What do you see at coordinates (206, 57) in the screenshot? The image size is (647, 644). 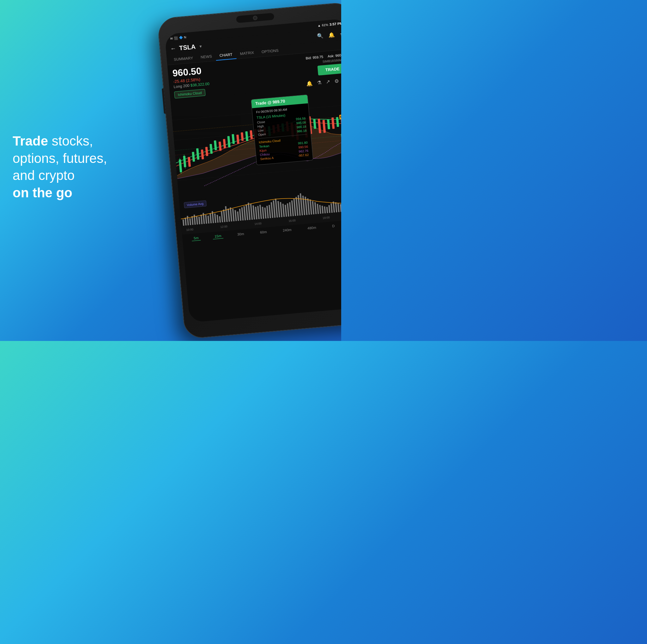 I see `tab-news: NEWS` at bounding box center [206, 57].